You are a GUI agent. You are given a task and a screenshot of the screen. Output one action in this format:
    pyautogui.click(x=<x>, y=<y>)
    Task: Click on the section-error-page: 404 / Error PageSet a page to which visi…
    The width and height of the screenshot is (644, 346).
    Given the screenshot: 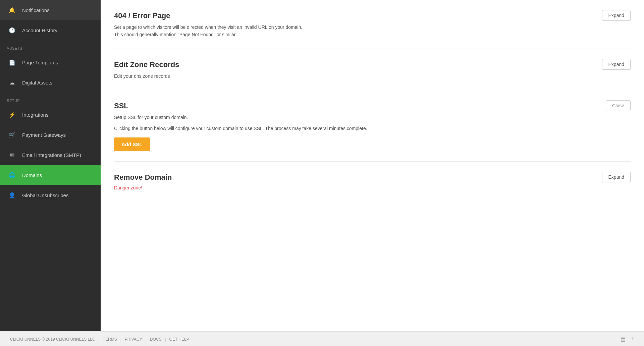 What is the action you would take?
    pyautogui.click(x=372, y=24)
    